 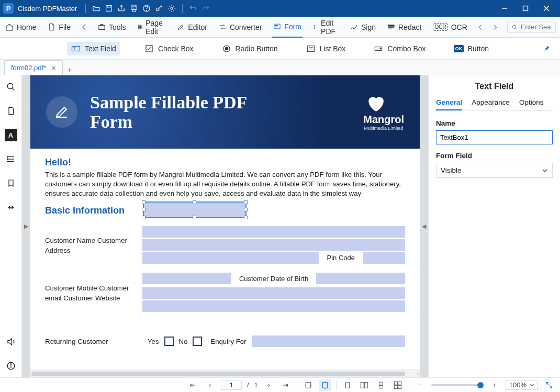 What do you see at coordinates (11, 87) in the screenshot?
I see `sidebar-search-icon` at bounding box center [11, 87].